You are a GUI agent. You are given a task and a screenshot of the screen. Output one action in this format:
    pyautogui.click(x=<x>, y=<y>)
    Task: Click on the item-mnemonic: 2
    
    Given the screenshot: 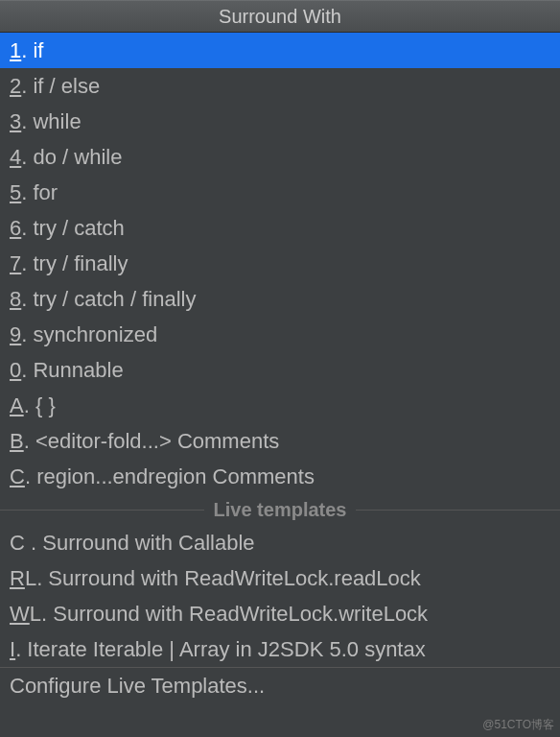 What is the action you would take?
    pyautogui.click(x=15, y=86)
    